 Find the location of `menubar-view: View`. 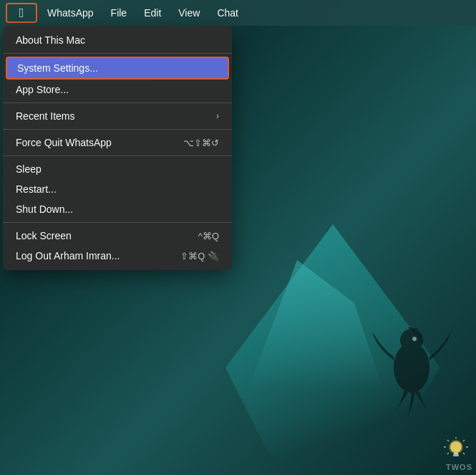

menubar-view: View is located at coordinates (189, 13).